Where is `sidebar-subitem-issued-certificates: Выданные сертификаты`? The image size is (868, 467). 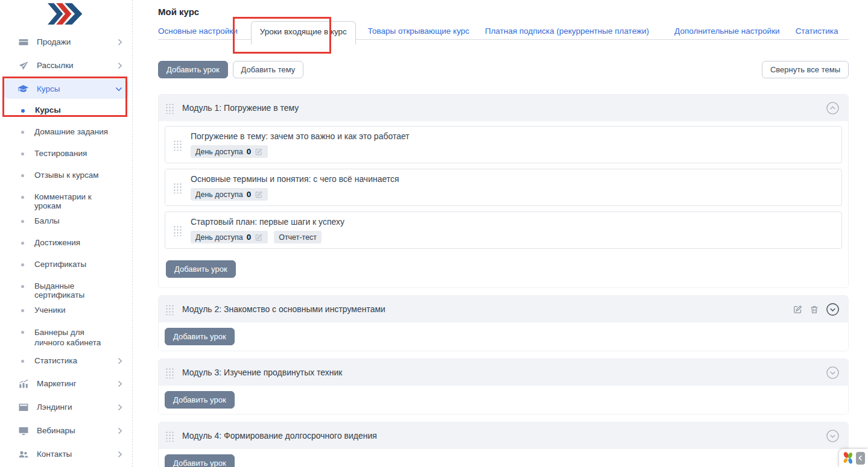 sidebar-subitem-issued-certificates: Выданные сертификаты is located at coordinates (66, 287).